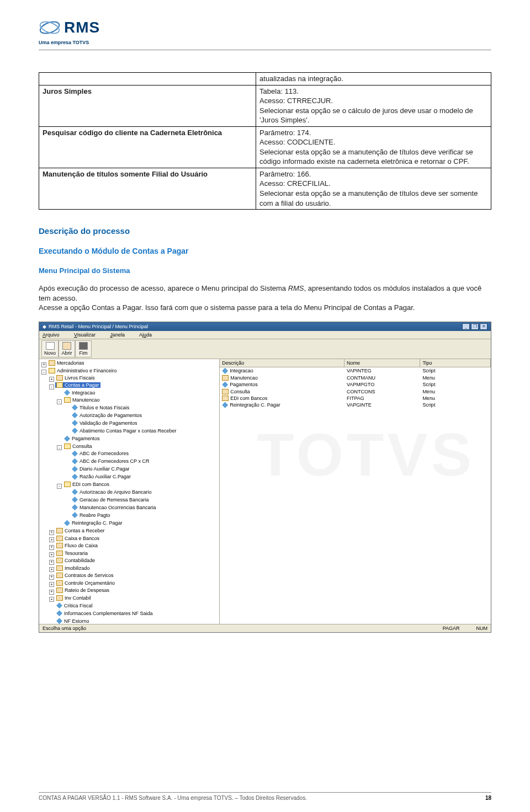 The image size is (530, 812). Describe the element at coordinates (104, 408) in the screenshot. I see `tree-node-label: Titulos e Notas Fiscais` at that location.